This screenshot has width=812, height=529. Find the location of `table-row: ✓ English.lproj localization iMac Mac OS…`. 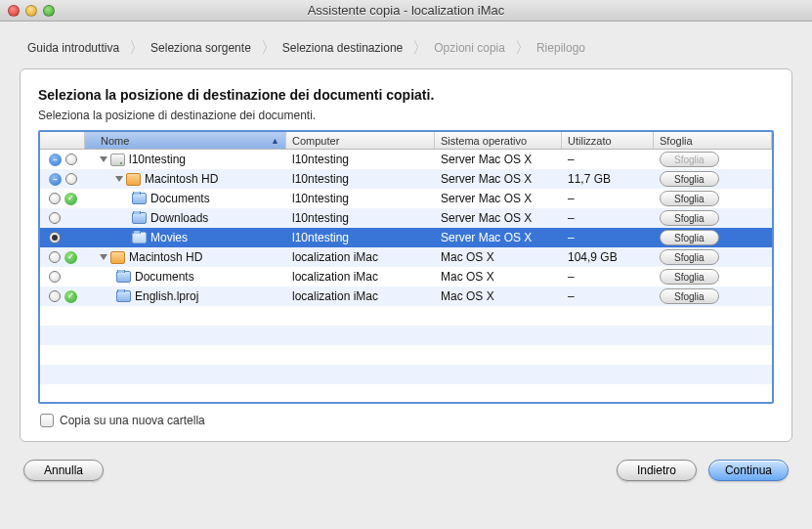

table-row: ✓ English.lproj localization iMac Mac OS… is located at coordinates (406, 296).